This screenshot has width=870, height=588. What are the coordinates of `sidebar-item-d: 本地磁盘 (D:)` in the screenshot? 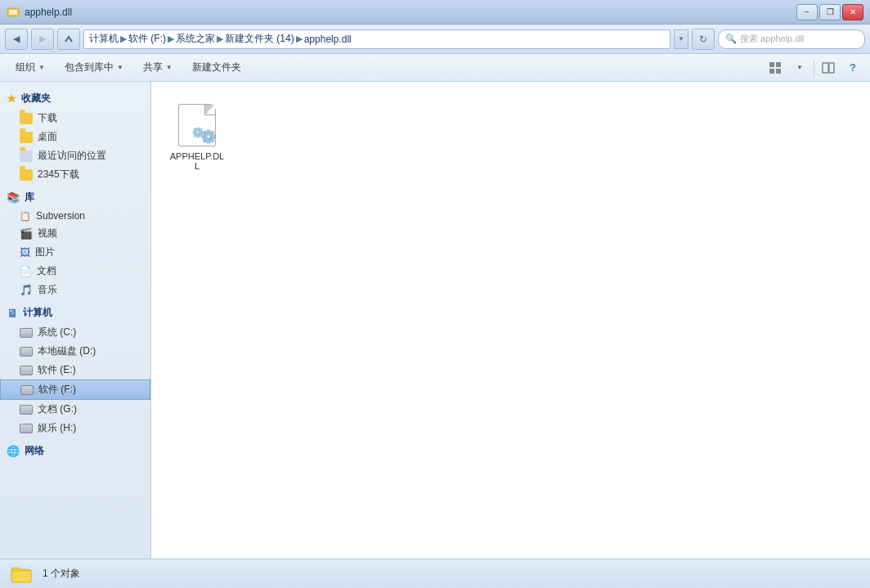 It's located at (75, 352).